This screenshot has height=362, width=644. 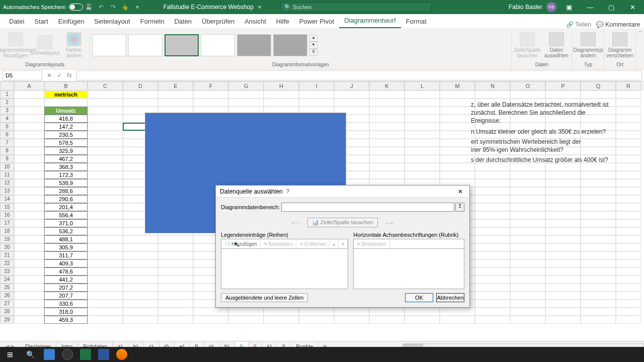 I want to click on swap-row-col-button: 📊 Zeile/Spalte tauschen, so click(x=343, y=222).